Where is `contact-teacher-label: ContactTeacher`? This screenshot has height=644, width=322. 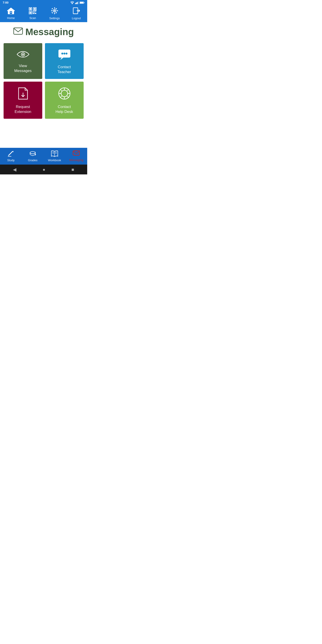
contact-teacher-label: ContactTeacher is located at coordinates (64, 70).